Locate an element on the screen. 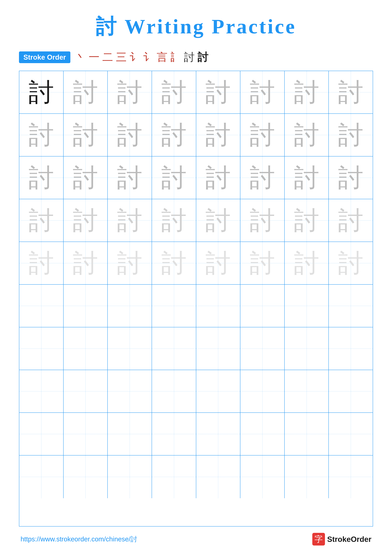  cell-1-1: 討 is located at coordinates (42, 92).